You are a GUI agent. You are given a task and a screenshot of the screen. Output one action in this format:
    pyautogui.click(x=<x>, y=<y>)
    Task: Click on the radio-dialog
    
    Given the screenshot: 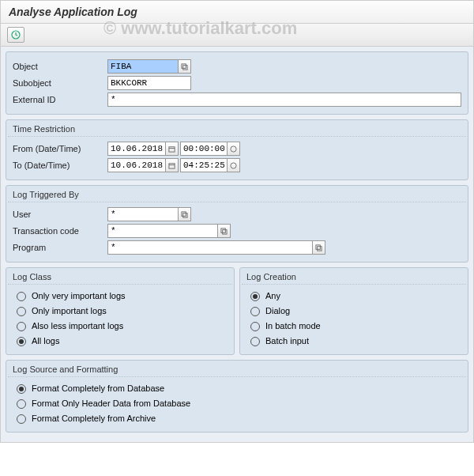 What is the action you would take?
    pyautogui.click(x=255, y=312)
    